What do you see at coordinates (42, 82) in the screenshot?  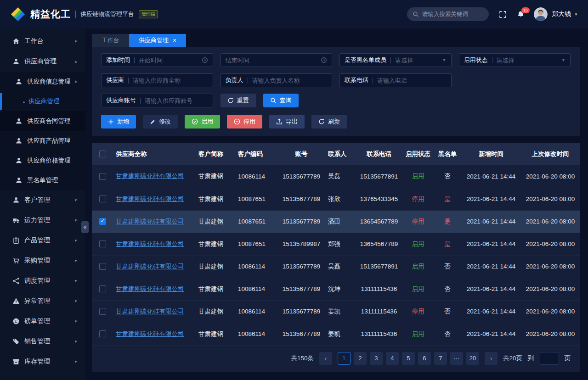 I see `sidebar-item: 供应商信息管理▼` at bounding box center [42, 82].